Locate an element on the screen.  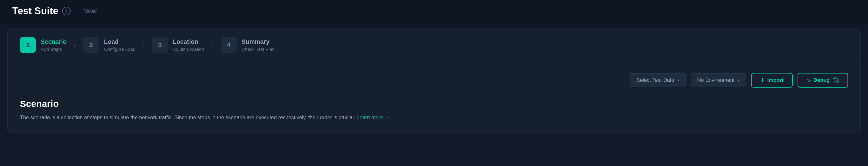
arrow-3: › is located at coordinates (213, 45).